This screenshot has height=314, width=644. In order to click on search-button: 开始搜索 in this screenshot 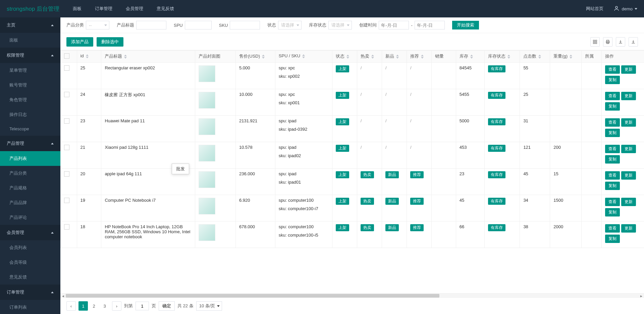, I will do `click(466, 25)`.